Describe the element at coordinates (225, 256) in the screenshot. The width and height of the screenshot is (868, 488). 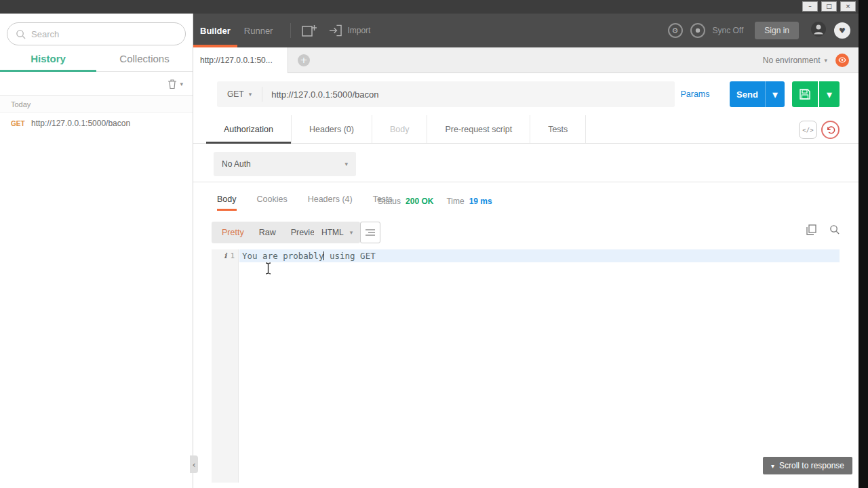
I see `info-icon: i` at that location.